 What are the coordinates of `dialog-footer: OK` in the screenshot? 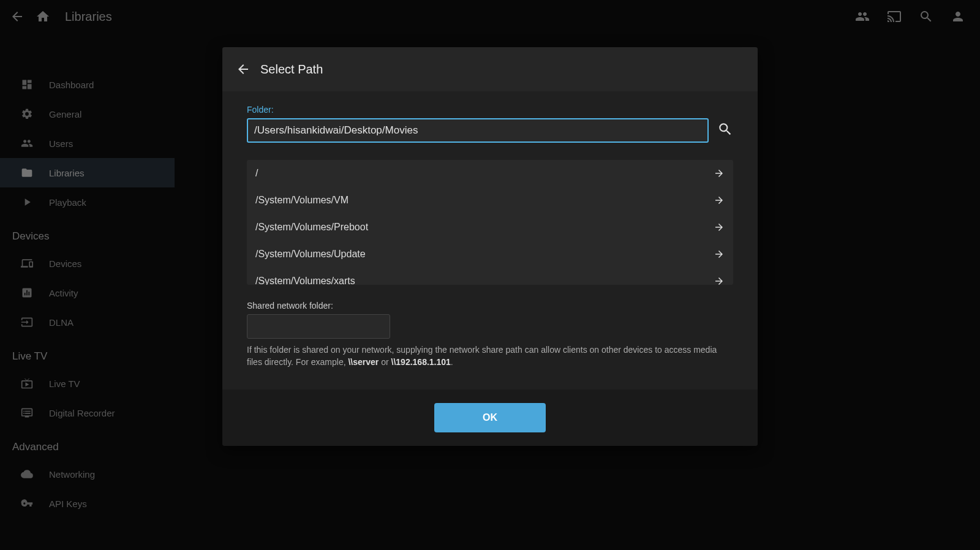 It's located at (490, 418).